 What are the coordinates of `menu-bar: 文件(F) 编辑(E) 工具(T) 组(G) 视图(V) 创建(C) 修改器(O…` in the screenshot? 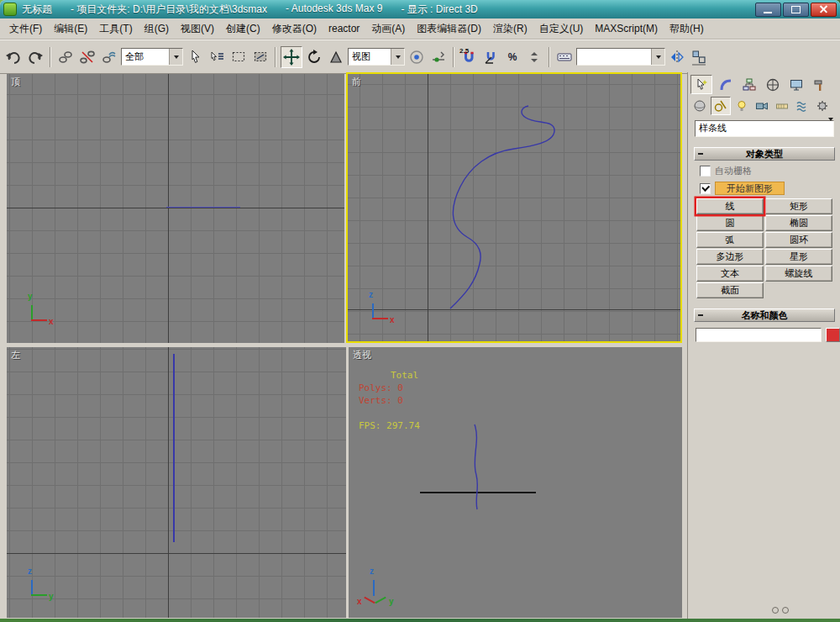 It's located at (420, 29).